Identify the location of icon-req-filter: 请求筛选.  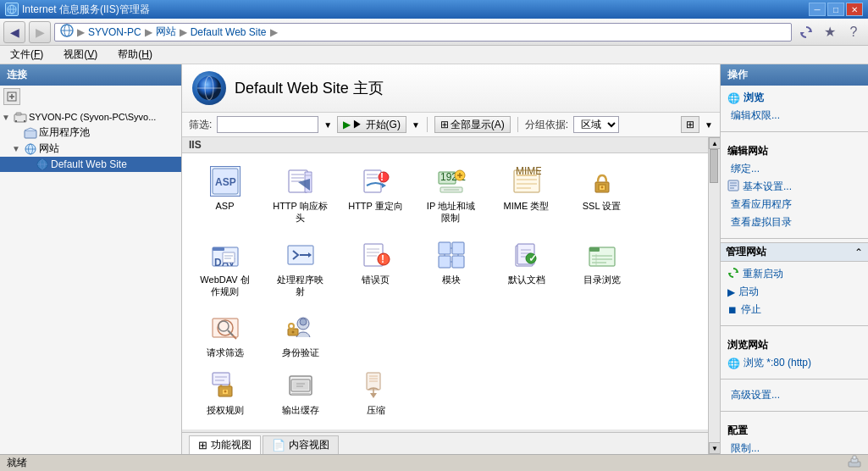
(225, 335).